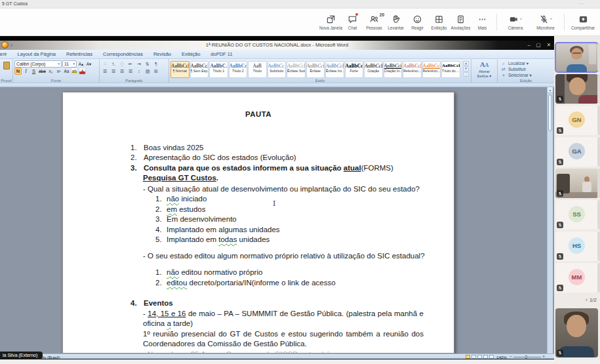 This screenshot has width=600, height=364. I want to click on shrink-font-button: A▾, so click(89, 64).